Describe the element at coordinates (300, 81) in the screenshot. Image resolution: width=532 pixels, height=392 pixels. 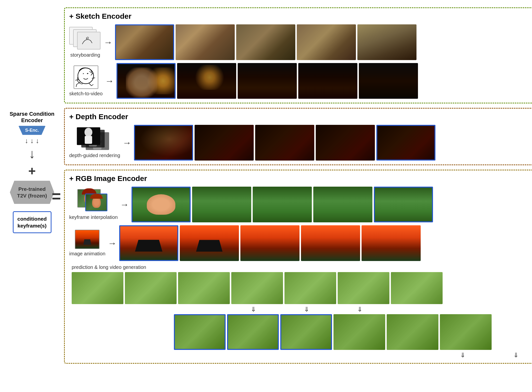
I see `sketch-to-video-row: sketch-to-video →` at that location.